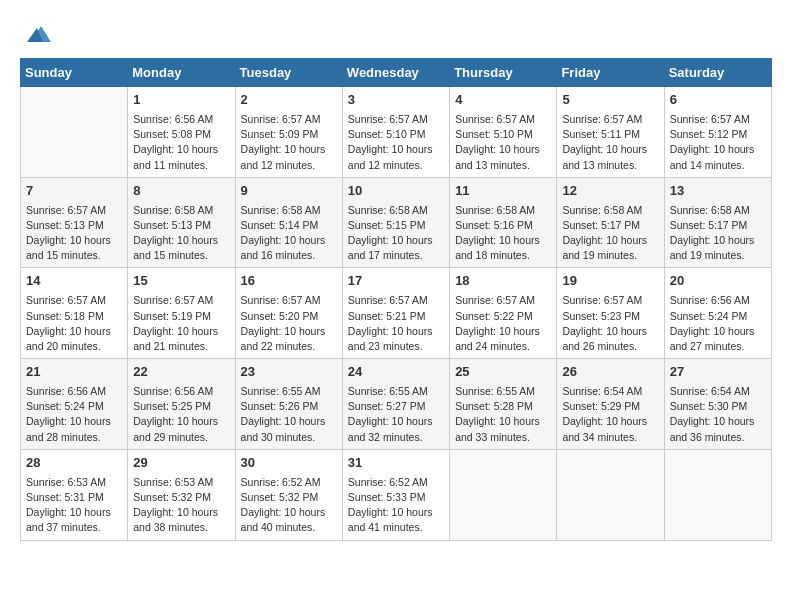 The image size is (792, 612). What do you see at coordinates (396, 73) in the screenshot?
I see `header-wednesday: Wednesday` at bounding box center [396, 73].